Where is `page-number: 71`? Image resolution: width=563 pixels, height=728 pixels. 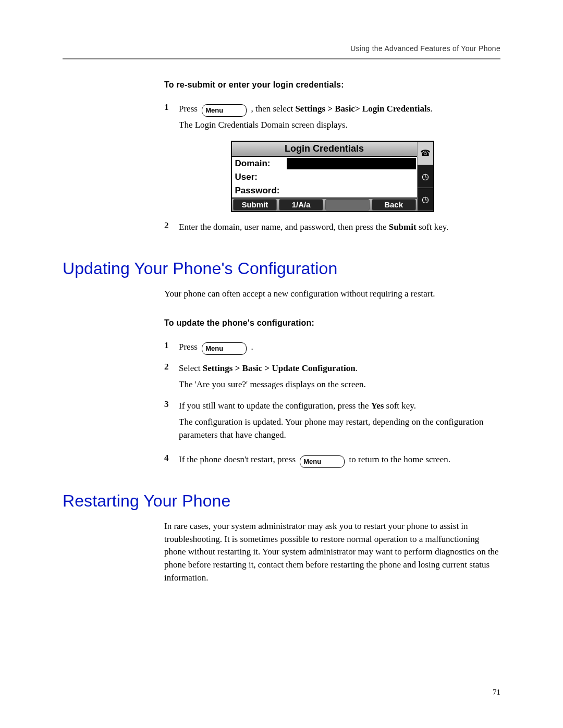
page-number: 71 is located at coordinates (496, 692).